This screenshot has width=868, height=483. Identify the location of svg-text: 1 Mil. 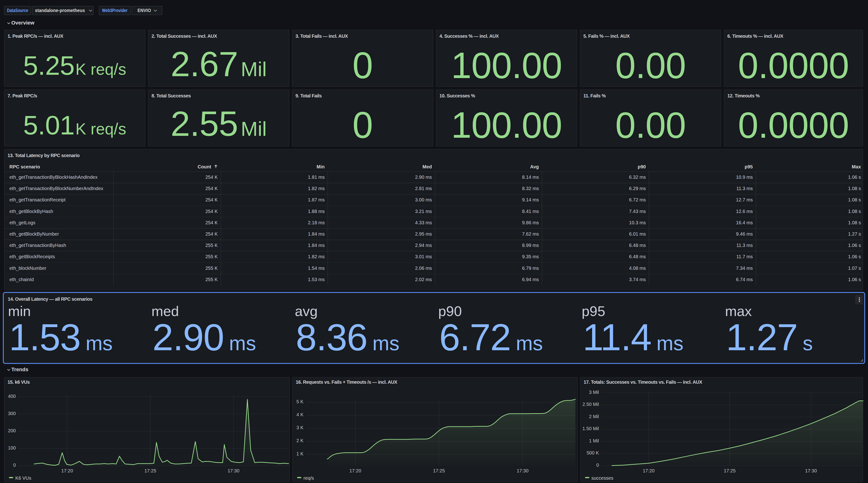
(594, 441).